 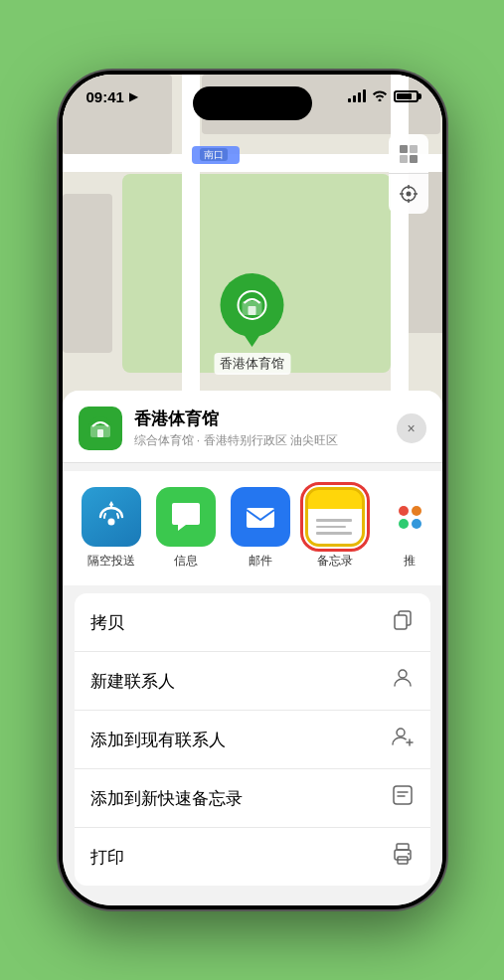 I want to click on location-arrow-icon: ▶, so click(x=133, y=97).